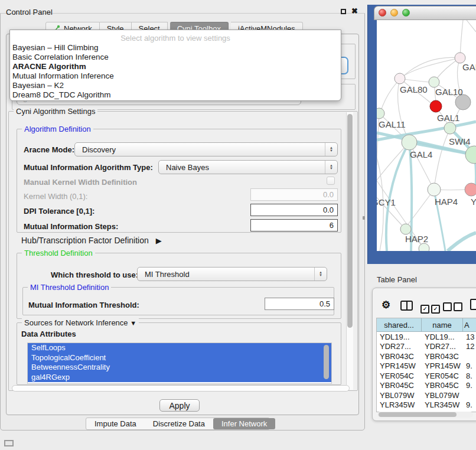  Describe the element at coordinates (426, 325) in the screenshot. I see `table-header: shared... name A` at that location.